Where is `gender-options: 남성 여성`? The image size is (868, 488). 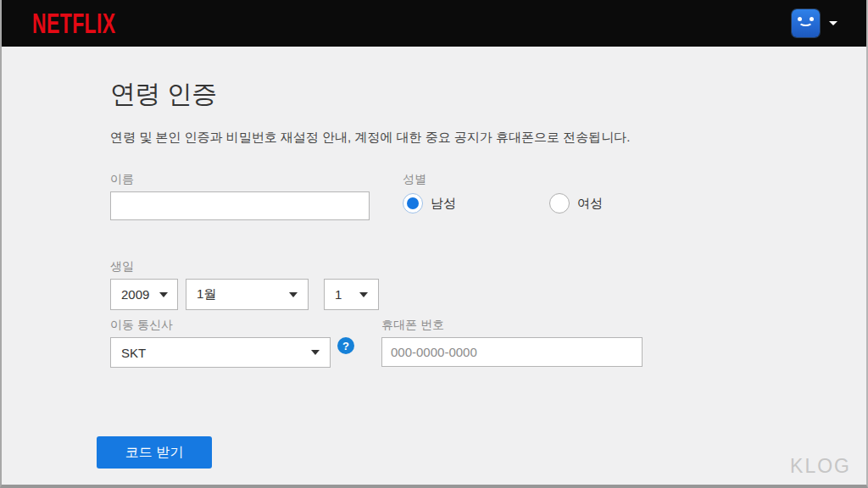 gender-options: 남성 여성 is located at coordinates (503, 203).